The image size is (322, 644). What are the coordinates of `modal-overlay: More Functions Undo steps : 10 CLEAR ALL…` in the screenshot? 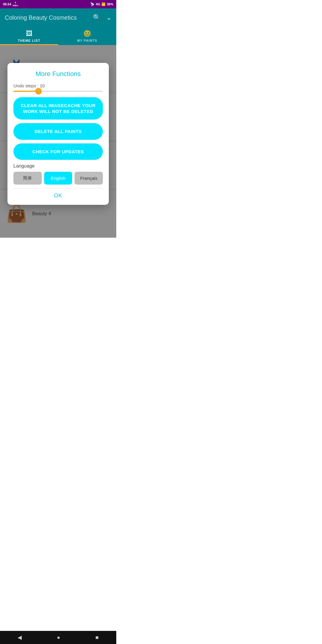 It's located at (58, 141).